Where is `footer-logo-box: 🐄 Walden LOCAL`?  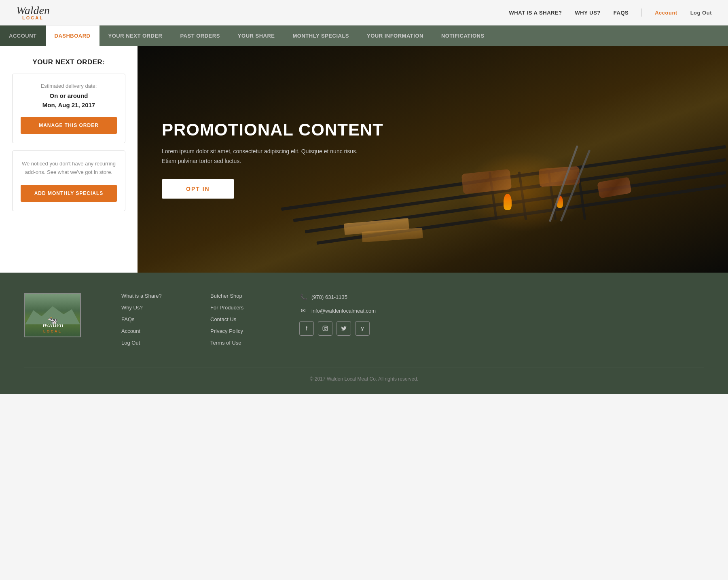
footer-logo-box: 🐄 Walden LOCAL is located at coordinates (53, 315).